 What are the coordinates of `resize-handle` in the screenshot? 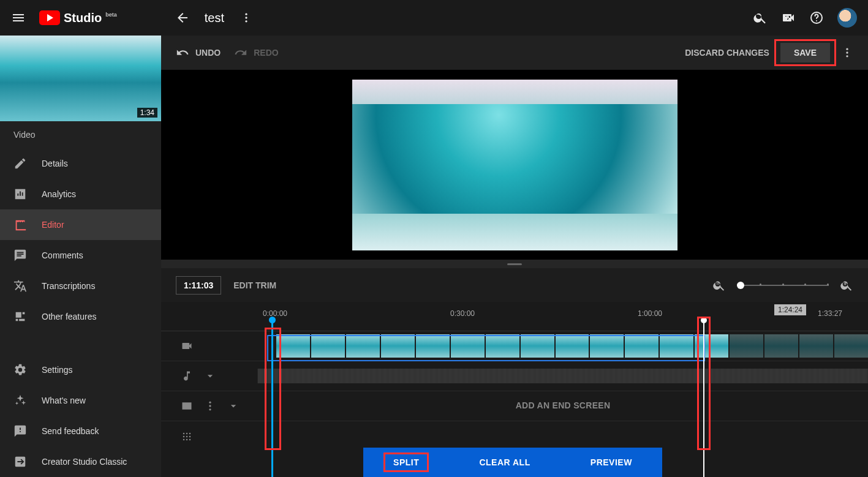 It's located at (515, 264).